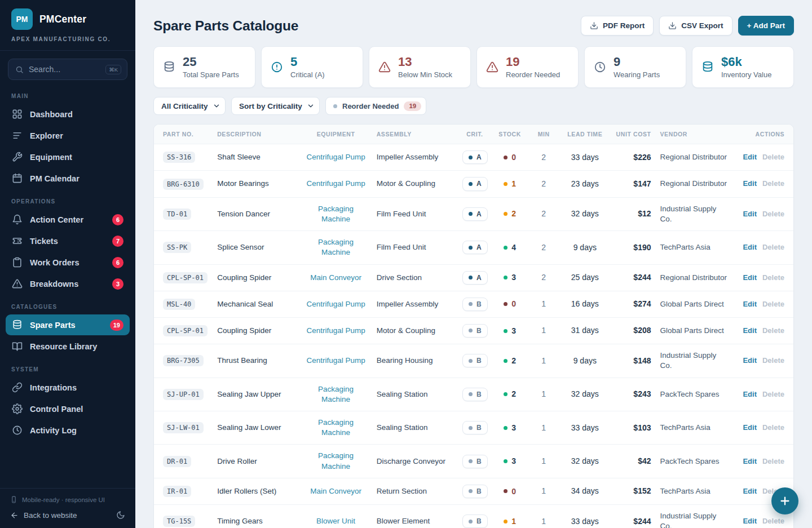 This screenshot has width=812, height=528. Describe the element at coordinates (68, 388) in the screenshot. I see `sidebar-item-integrations: Integrations` at that location.